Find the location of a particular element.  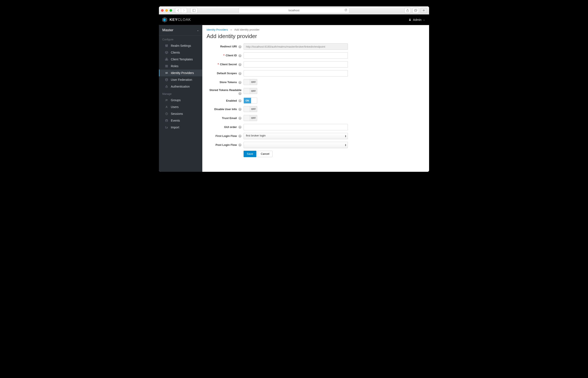

sidebar-item-events: Events is located at coordinates (181, 121).